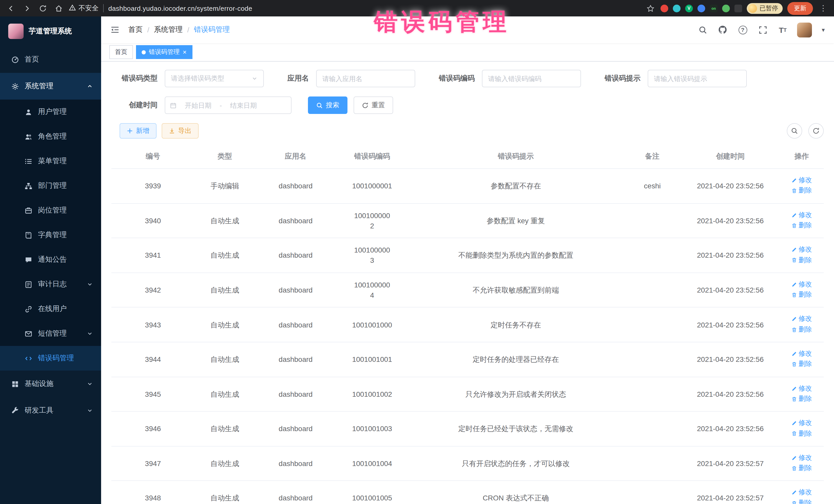 This screenshot has height=504, width=834. Describe the element at coordinates (372, 492) in the screenshot. I see `cell-code: 1001001005` at that location.